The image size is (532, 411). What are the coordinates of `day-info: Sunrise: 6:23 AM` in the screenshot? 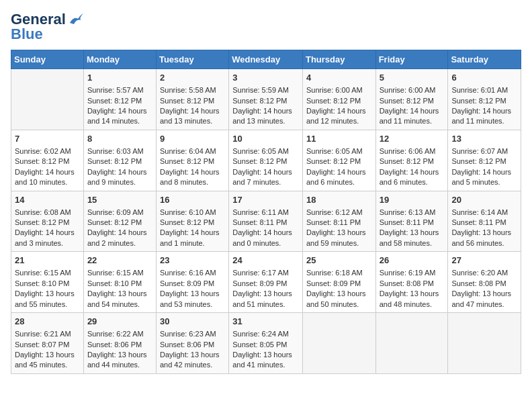 It's located at (192, 334).